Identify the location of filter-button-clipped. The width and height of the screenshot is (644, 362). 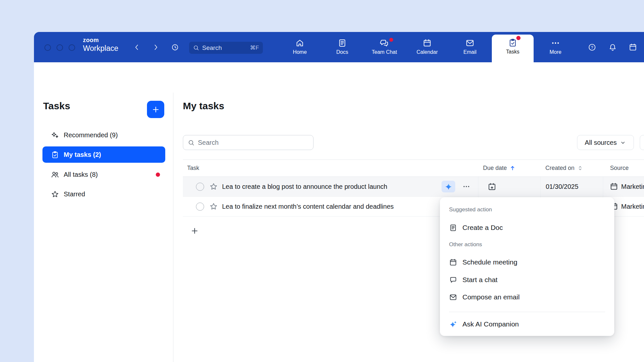
(642, 143).